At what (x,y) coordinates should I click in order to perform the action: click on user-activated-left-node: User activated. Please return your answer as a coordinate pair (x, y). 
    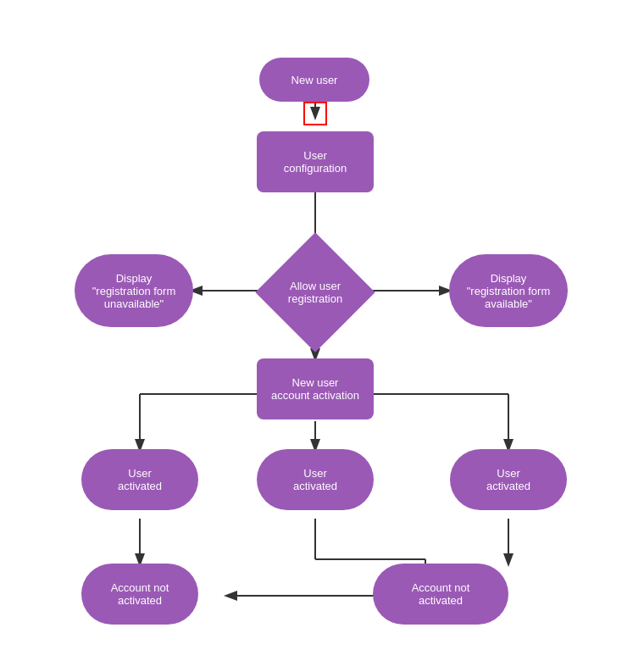
    Looking at the image, I should click on (140, 480).